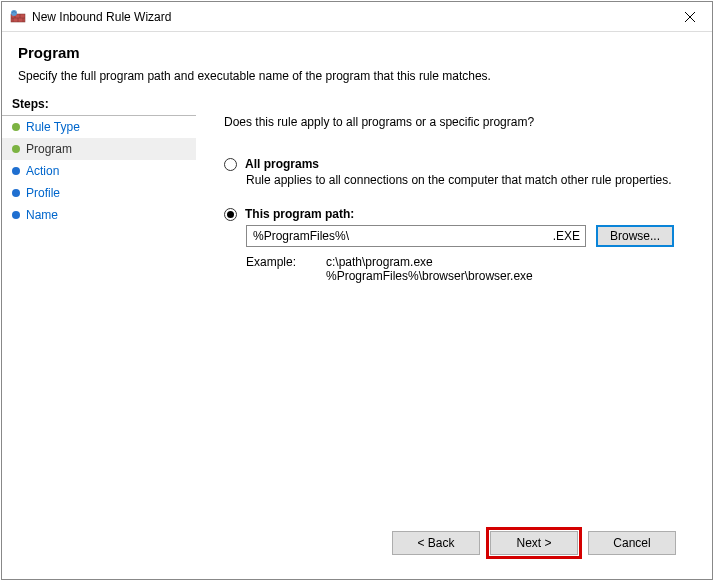  Describe the element at coordinates (357, 62) in the screenshot. I see `page-header: Program Specify the full program path an…` at that location.